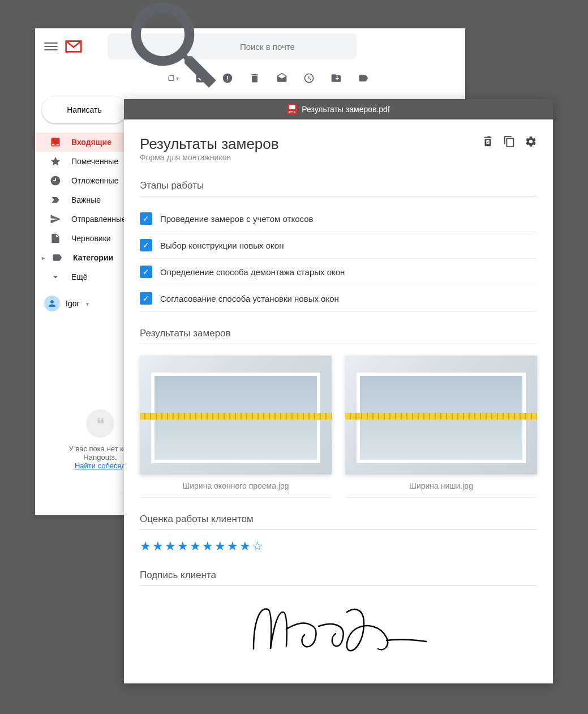  Describe the element at coordinates (55, 200) in the screenshot. I see `important-icon` at that location.